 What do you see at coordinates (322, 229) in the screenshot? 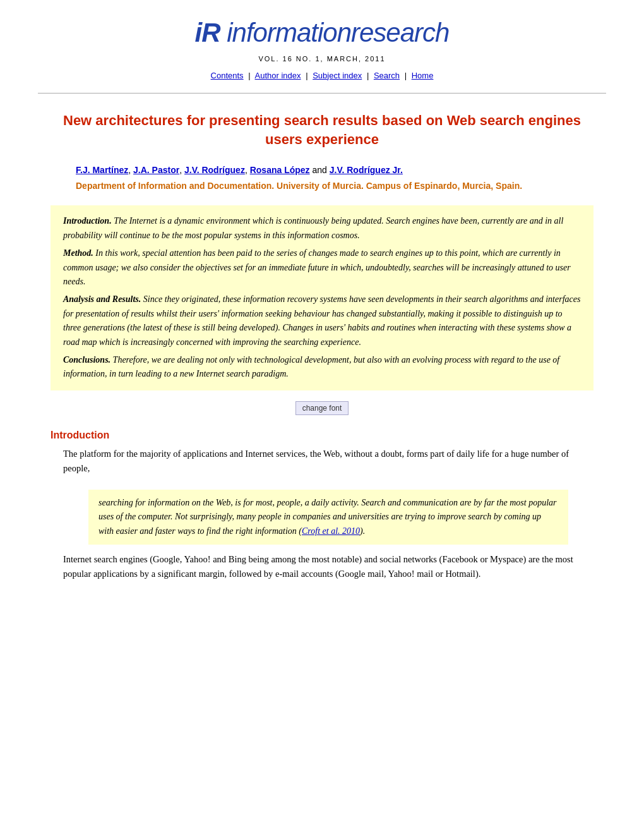
I see `abstract-intro-para: Introduction. The Internet is a dynamic …` at bounding box center [322, 229].